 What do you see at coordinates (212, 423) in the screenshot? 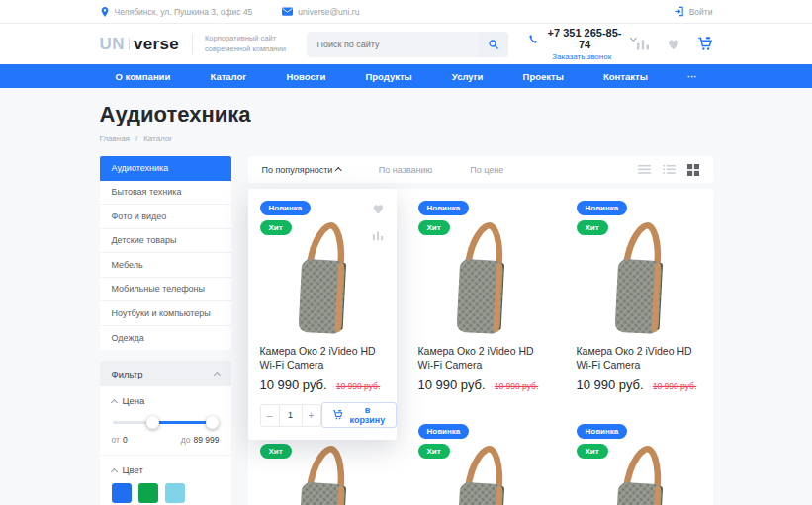
I see `slider-handle-max` at bounding box center [212, 423].